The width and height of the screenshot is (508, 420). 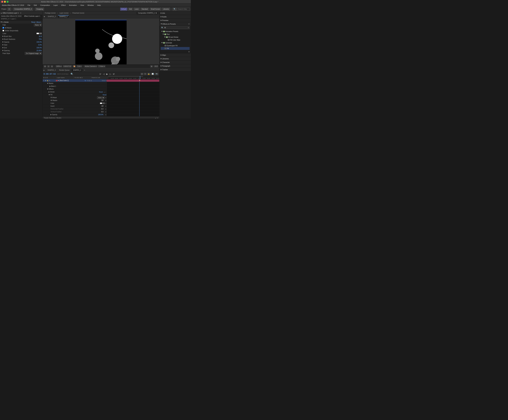 I want to click on learn-btn: Learn, so click(x=137, y=9).